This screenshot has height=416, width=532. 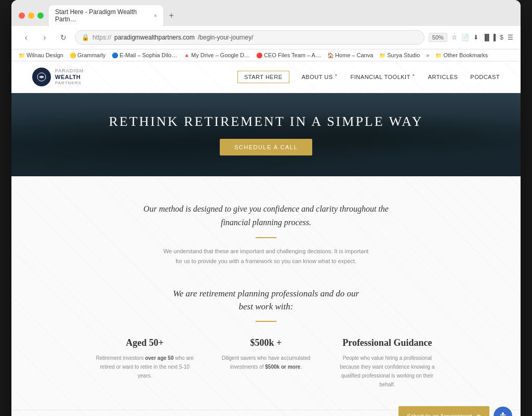 I want to click on minimize-window-button, so click(x=31, y=16).